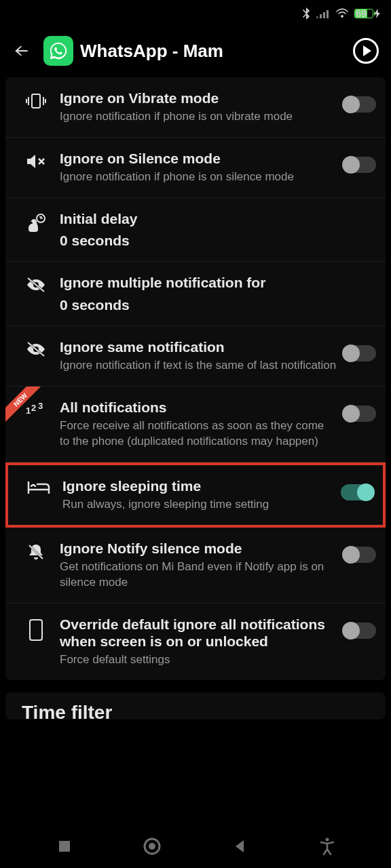 The height and width of the screenshot is (868, 391). What do you see at coordinates (196, 51) in the screenshot?
I see `app-bar: WhatsApp - Mam` at bounding box center [196, 51].